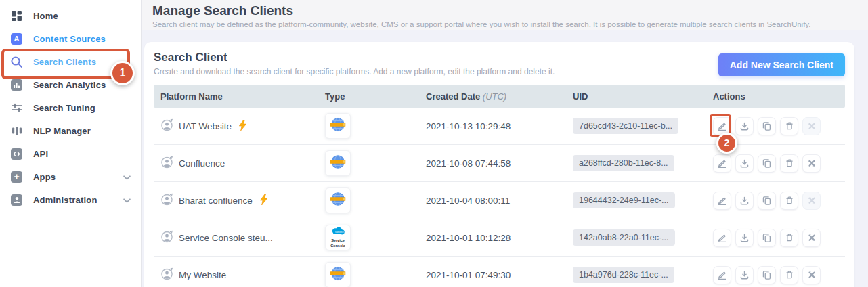 The image size is (868, 287). I want to click on sidebar-item-home: Home, so click(70, 16).